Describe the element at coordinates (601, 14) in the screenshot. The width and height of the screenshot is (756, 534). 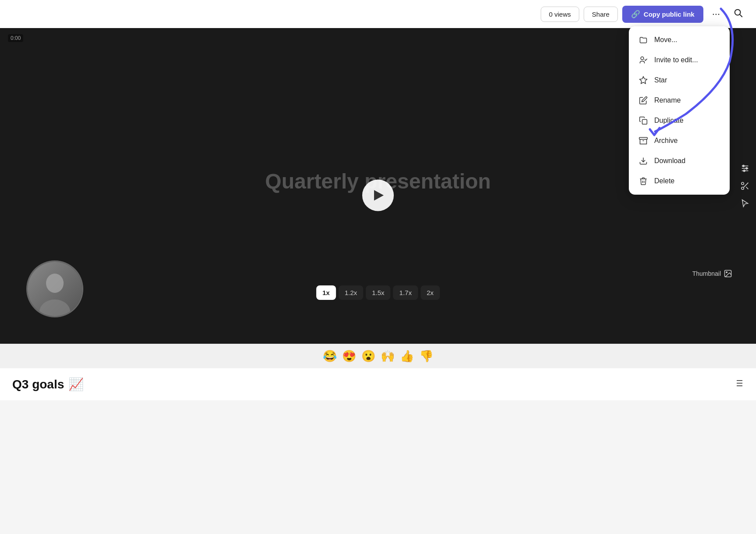
I see `share-button: Share` at that location.